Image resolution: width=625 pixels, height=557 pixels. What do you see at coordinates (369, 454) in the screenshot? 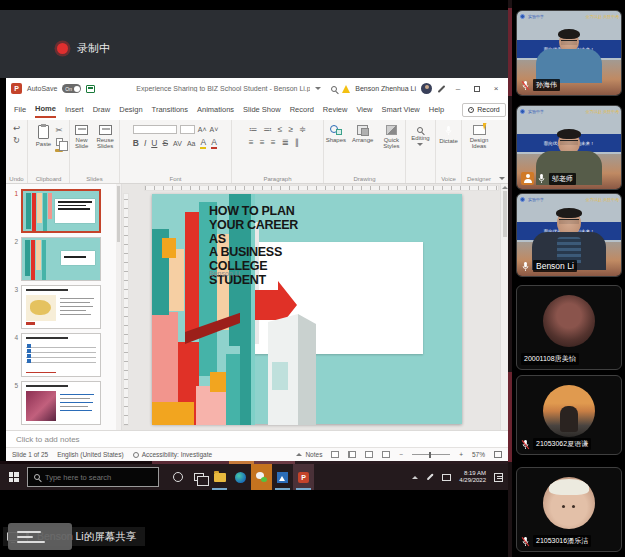
I see `reading-view-button` at bounding box center [369, 454].